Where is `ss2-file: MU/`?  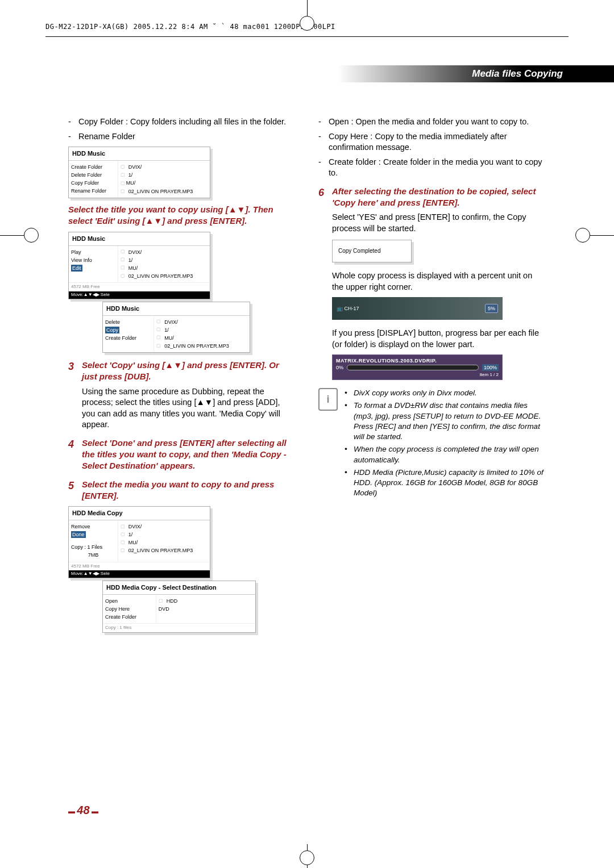 ss2-file: MU/ is located at coordinates (164, 268).